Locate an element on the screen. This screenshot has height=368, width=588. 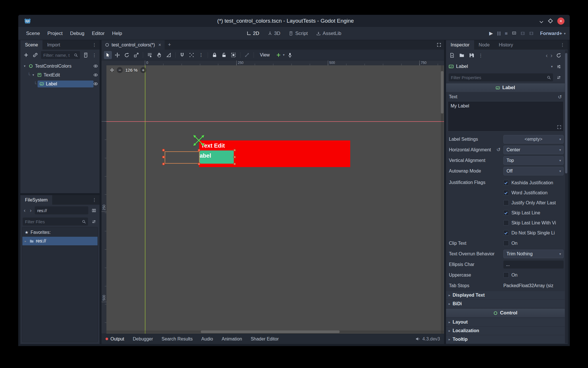
tree-row-textedit: └ ▾ TextEdit is located at coordinates (60, 75).